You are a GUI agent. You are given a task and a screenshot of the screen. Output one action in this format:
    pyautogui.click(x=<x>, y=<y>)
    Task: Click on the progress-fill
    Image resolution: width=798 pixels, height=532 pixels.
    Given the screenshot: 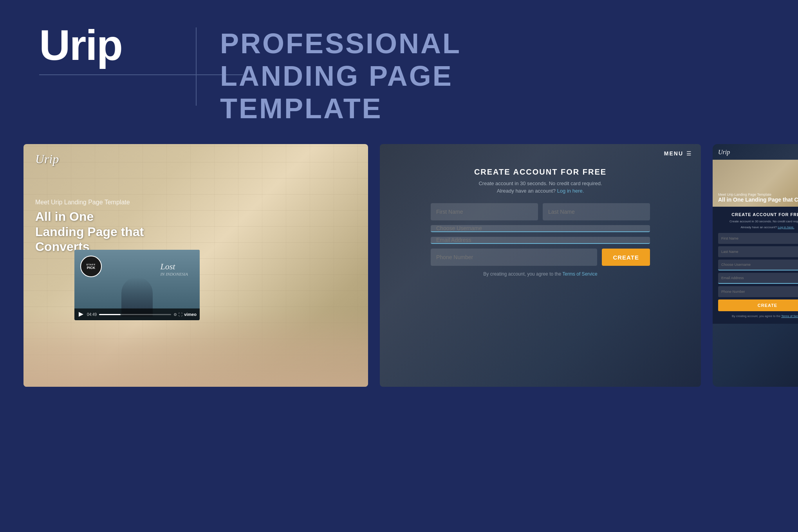 What is the action you would take?
    pyautogui.click(x=110, y=315)
    